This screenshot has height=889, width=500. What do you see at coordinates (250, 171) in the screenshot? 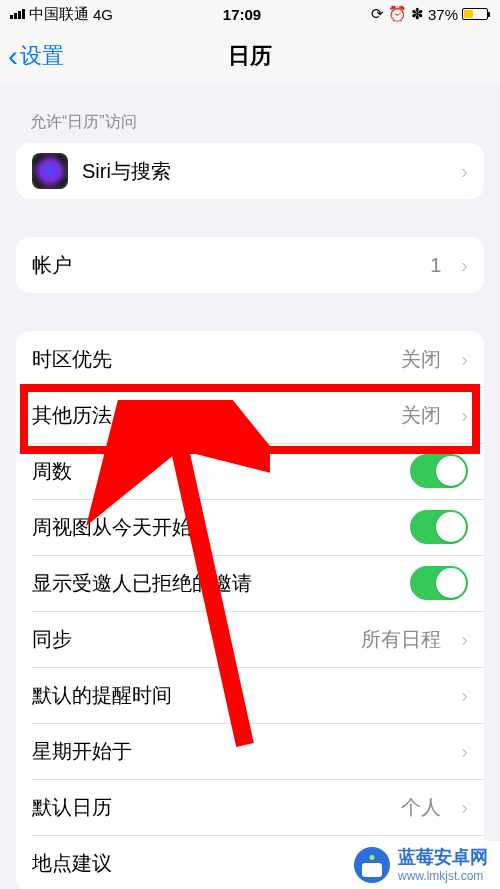
I see `group-siri: Siri与搜索 ›` at bounding box center [250, 171].